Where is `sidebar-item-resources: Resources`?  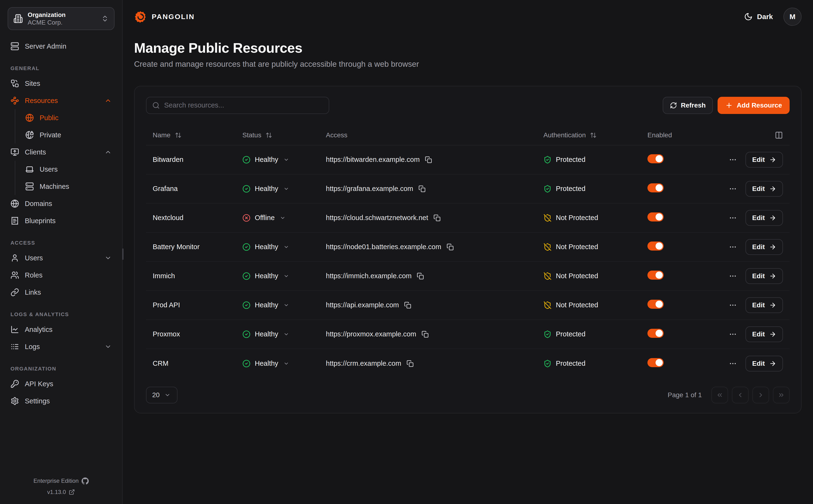
sidebar-item-resources: Resources is located at coordinates (61, 101).